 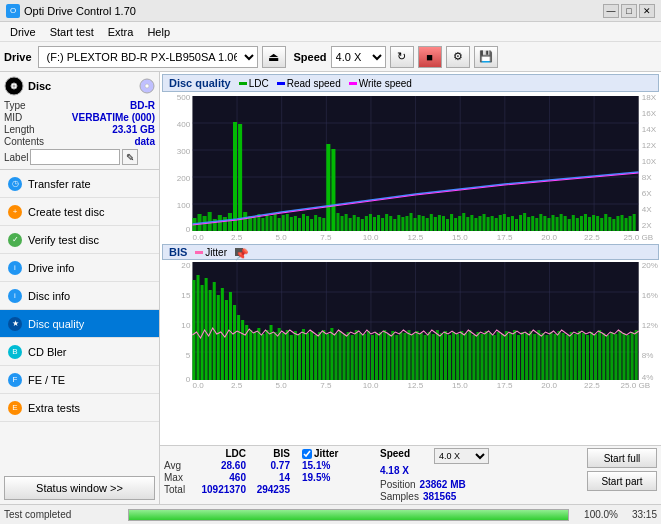 I want to click on avg-jitter-value: 15.1%, so click(x=337, y=466).